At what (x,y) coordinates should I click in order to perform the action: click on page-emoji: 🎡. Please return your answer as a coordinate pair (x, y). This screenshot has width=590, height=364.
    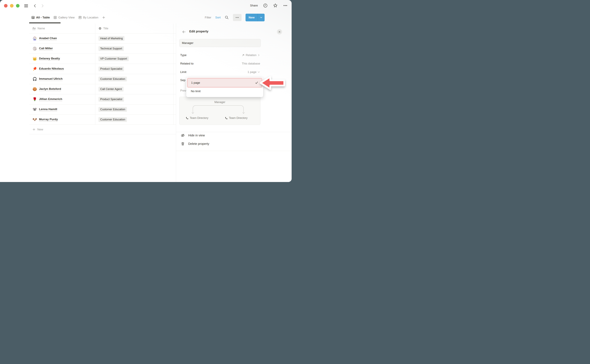
    Looking at the image, I should click on (35, 39).